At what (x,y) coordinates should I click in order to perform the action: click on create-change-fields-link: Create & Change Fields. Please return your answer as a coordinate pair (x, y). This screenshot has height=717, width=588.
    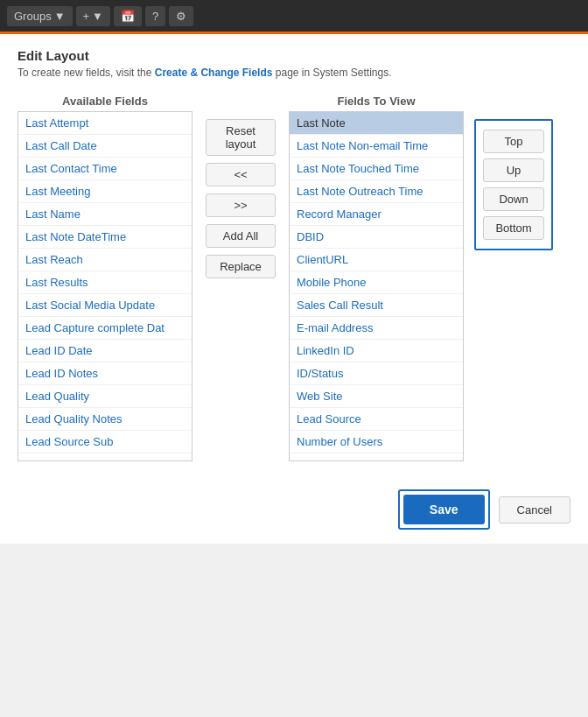
    Looking at the image, I should click on (214, 73).